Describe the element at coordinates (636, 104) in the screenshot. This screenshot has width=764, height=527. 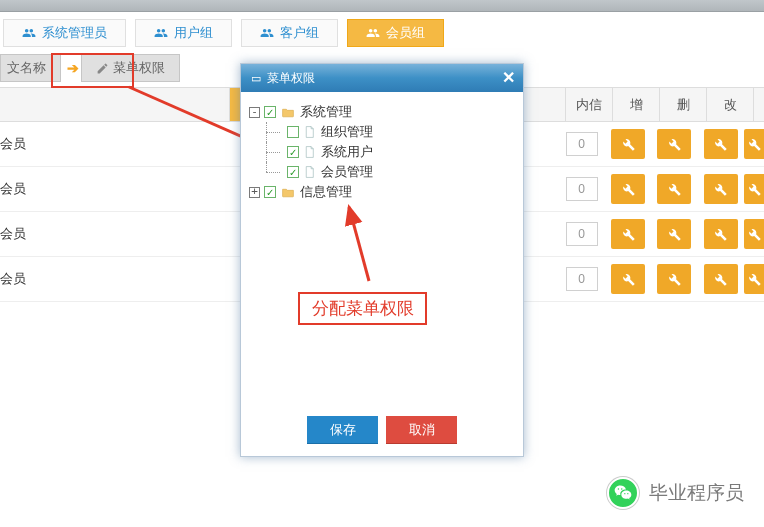
I see `col-add: 增` at that location.